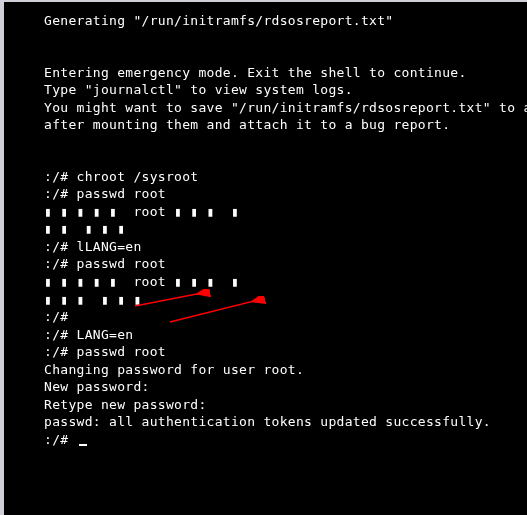 The image size is (527, 515). What do you see at coordinates (284, 387) in the screenshot?
I see `terminal-line: New password:` at bounding box center [284, 387].